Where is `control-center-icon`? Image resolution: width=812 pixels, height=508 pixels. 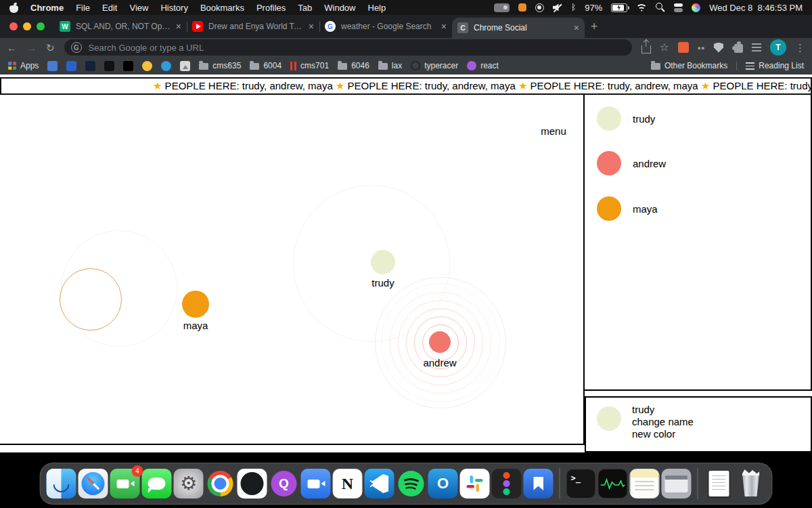 control-center-icon is located at coordinates (678, 8).